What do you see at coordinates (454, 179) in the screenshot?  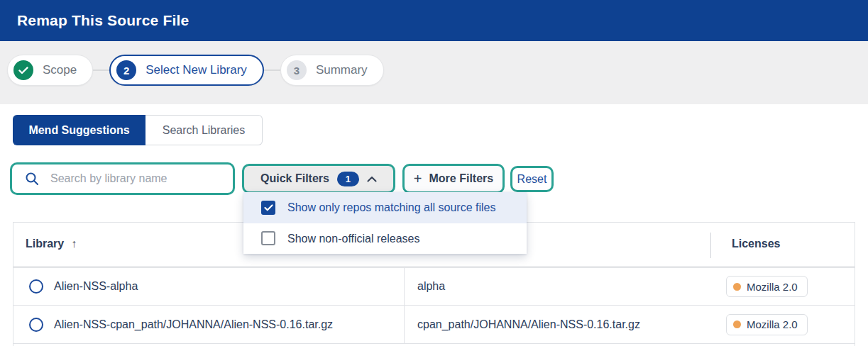 I see `more-filters-button: + More Filters` at bounding box center [454, 179].